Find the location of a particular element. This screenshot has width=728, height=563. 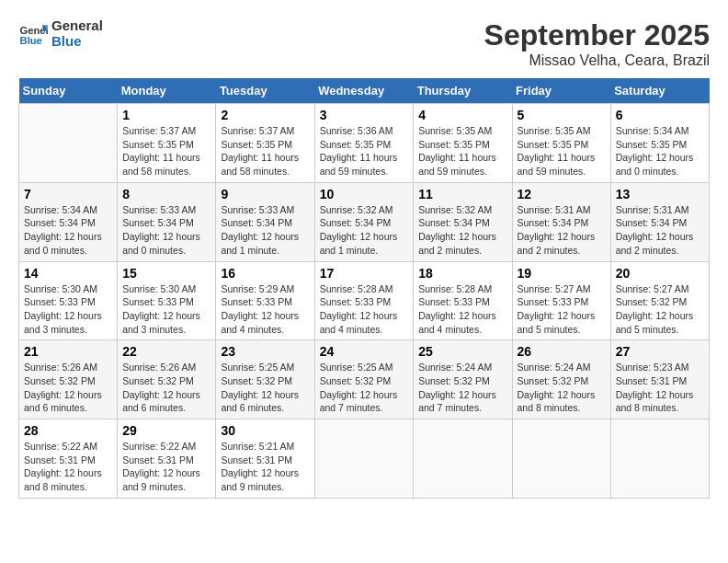

day-number: 27 is located at coordinates (660, 351).